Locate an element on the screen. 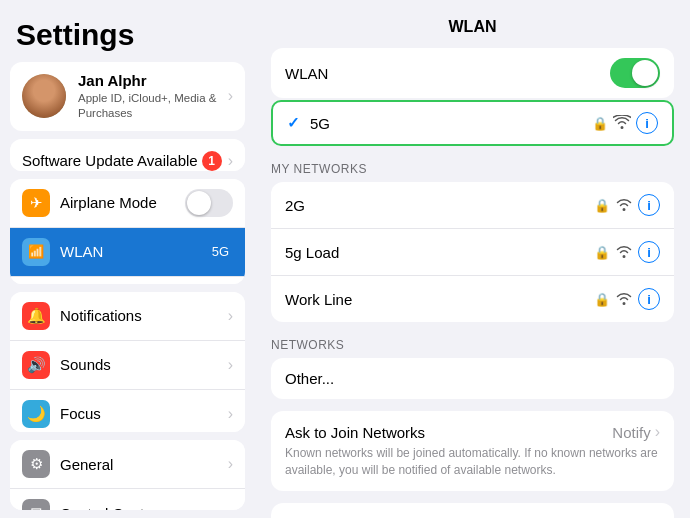 This screenshot has height=518, width=690. sidebar-item-notifications: 🔔 Notifications › is located at coordinates (128, 316).